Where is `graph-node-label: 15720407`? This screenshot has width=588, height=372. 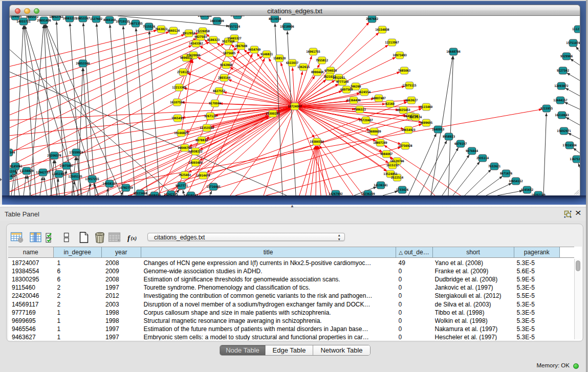 graph-node-label: 15720407 is located at coordinates (366, 120).